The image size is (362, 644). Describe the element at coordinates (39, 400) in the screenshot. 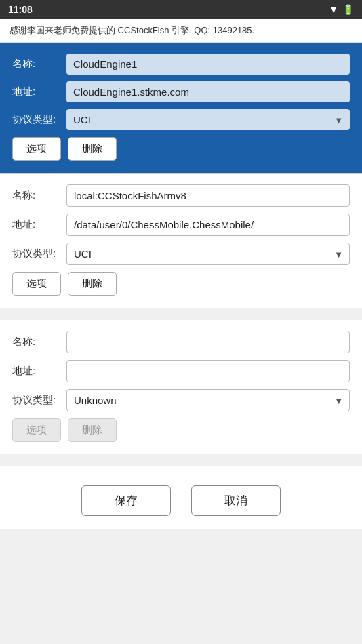

I see `engine3-protocol-label: 协议类型:` at that location.